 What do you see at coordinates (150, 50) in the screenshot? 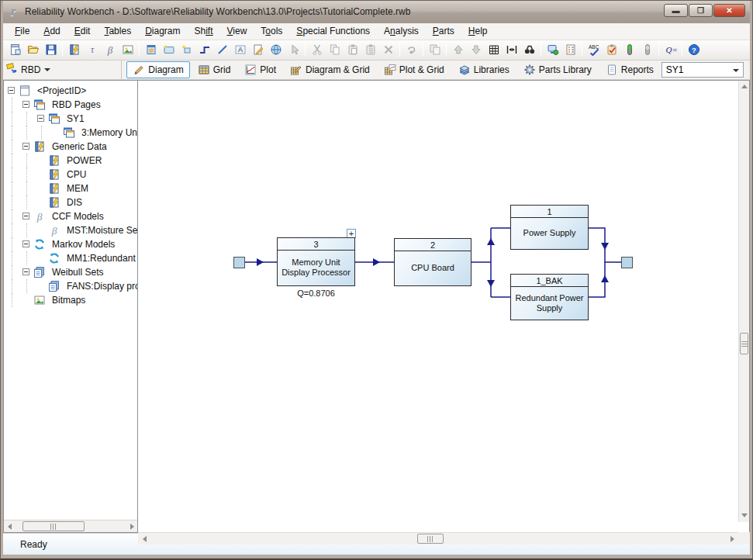
I see `paste-page-icon` at bounding box center [150, 50].